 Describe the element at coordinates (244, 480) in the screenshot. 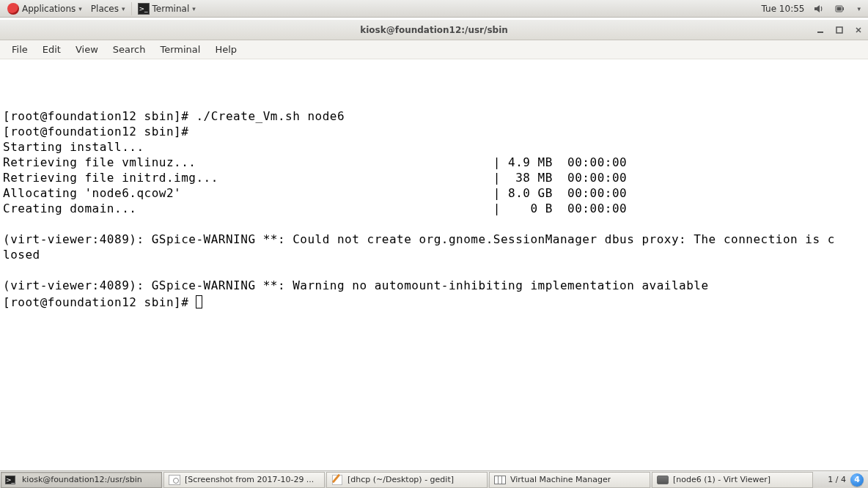

I see `taskbar-item-screenshot: [Screenshot from 2017-10-29 ...` at that location.